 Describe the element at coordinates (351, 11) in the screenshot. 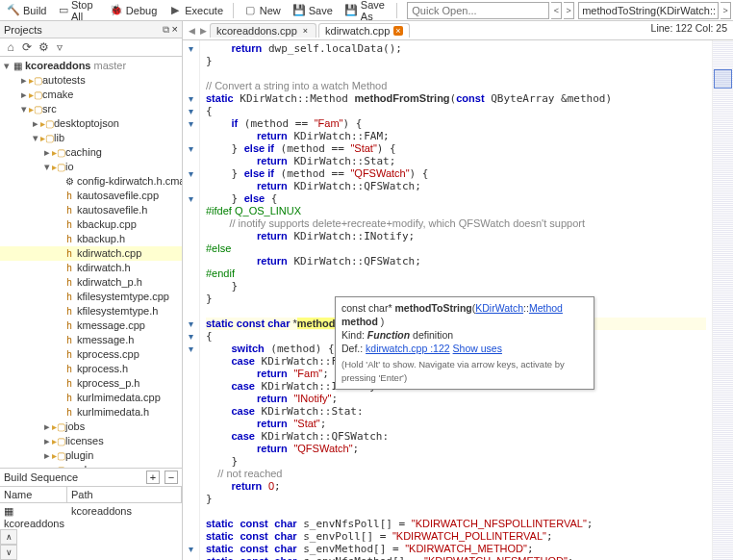

I see `save-as-icon: 💾` at that location.